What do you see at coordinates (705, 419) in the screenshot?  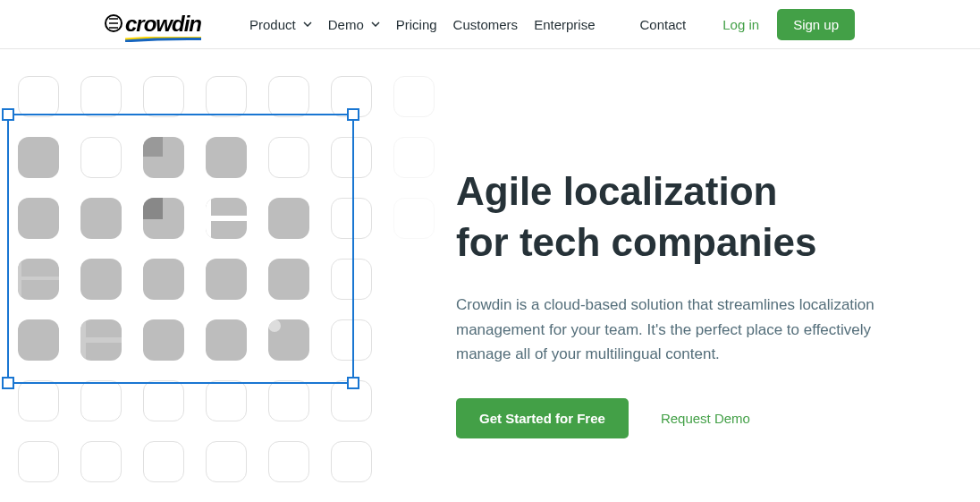 I see `request-demo-link: Request Demo` at bounding box center [705, 419].